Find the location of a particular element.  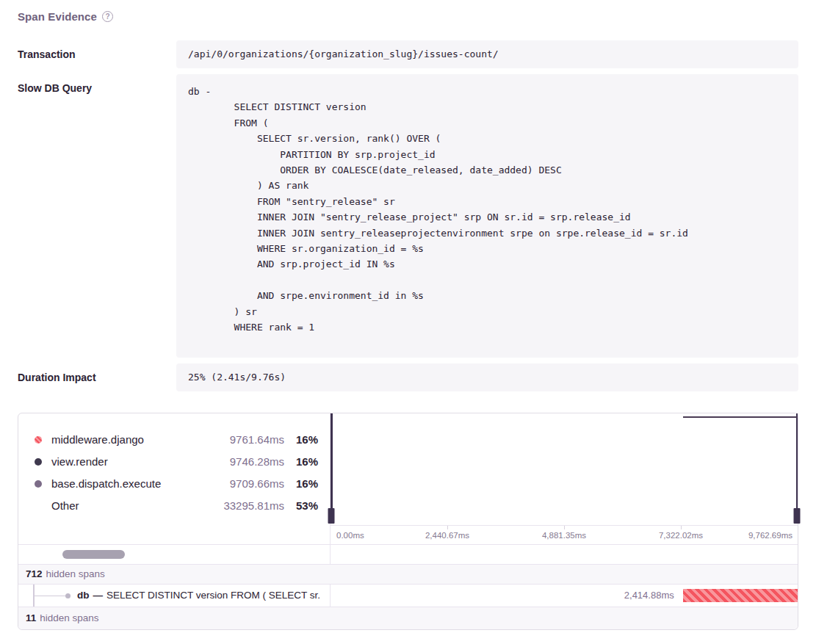

minimap-left-handle is located at coordinates (332, 468).